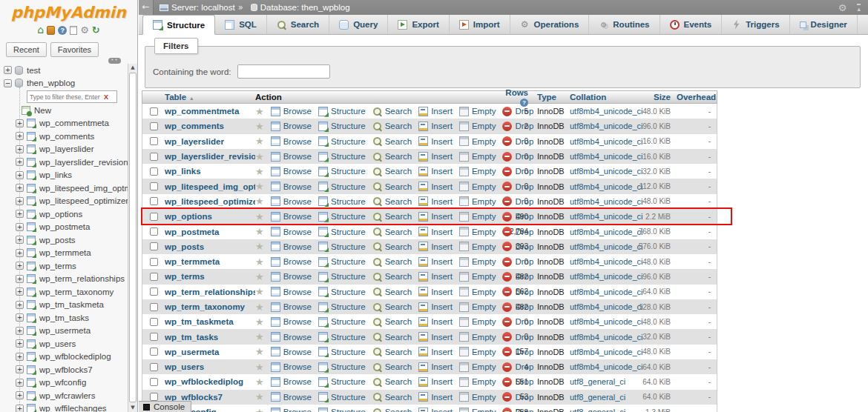  I want to click on sidebar-table-label: wp_wfcrawlers, so click(67, 396).